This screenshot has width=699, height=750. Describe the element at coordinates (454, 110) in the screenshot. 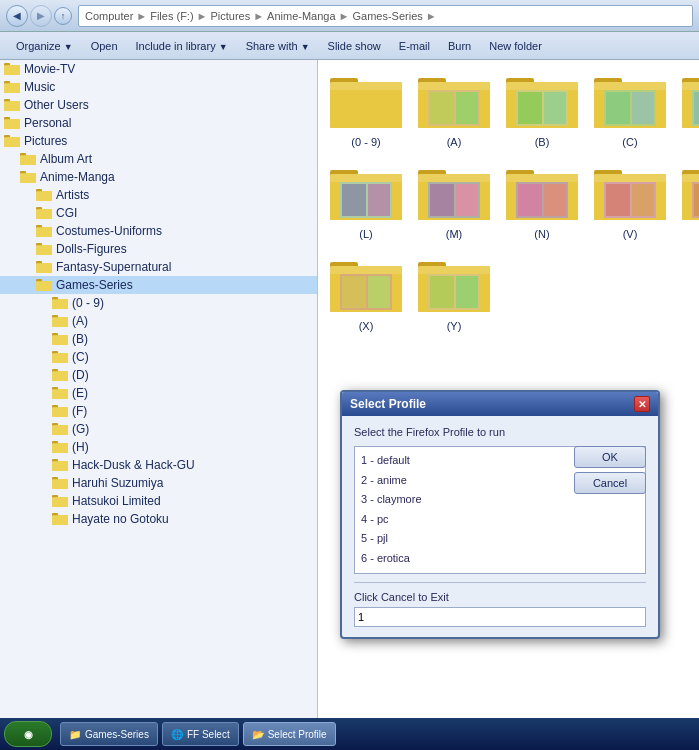

I see `folder-item: (A)` at that location.